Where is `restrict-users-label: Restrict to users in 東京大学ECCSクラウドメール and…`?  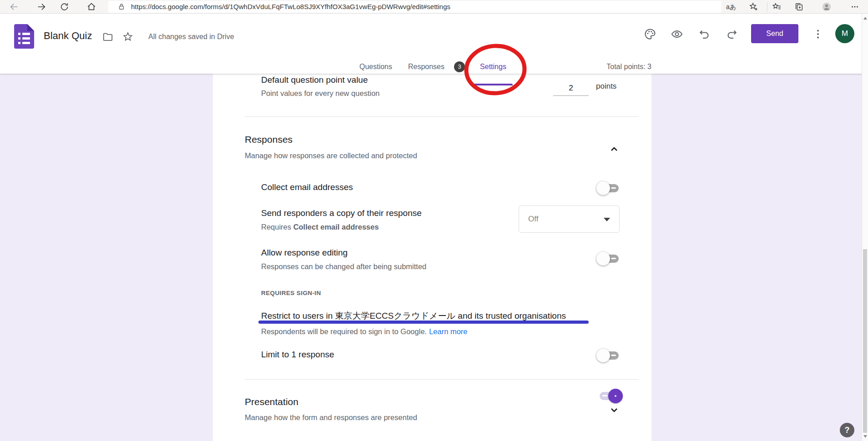
restrict-users-label: Restrict to users in 東京大学ECCSクラウドメール and… is located at coordinates (414, 316).